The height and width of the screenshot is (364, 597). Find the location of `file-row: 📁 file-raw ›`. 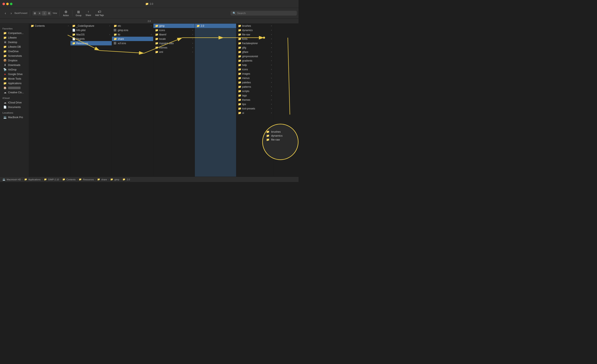

file-row: 📁 file-raw › is located at coordinates (255, 34).